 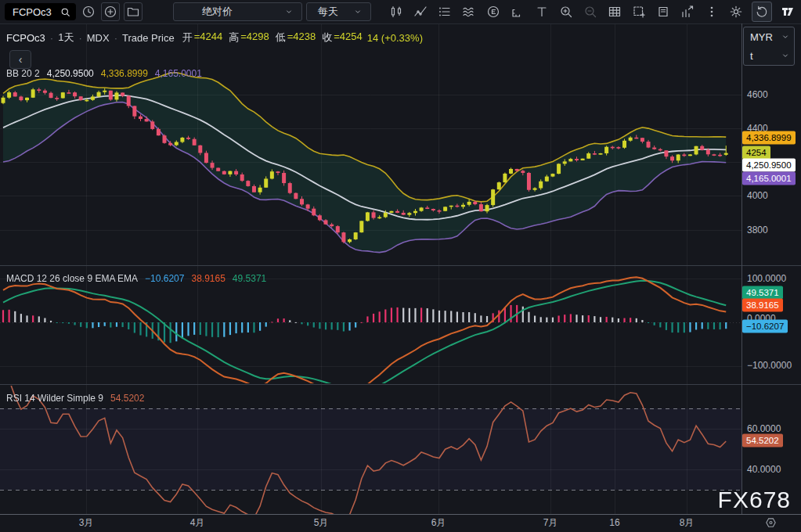 I want to click on time-axis-divider, so click(x=401, y=515).